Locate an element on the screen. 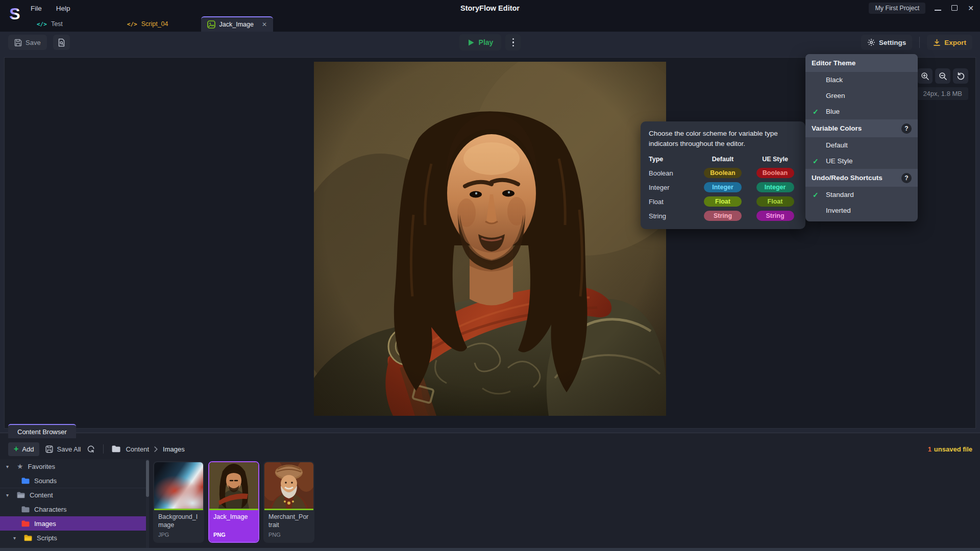 This screenshot has height=551, width=980. more-options-button is located at coordinates (513, 42).